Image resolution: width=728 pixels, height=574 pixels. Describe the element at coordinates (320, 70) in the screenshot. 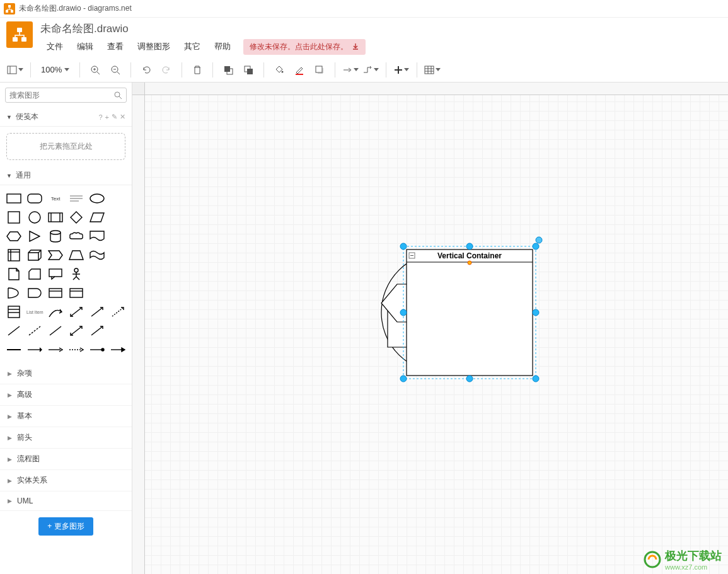

I see `shadow-button` at that location.